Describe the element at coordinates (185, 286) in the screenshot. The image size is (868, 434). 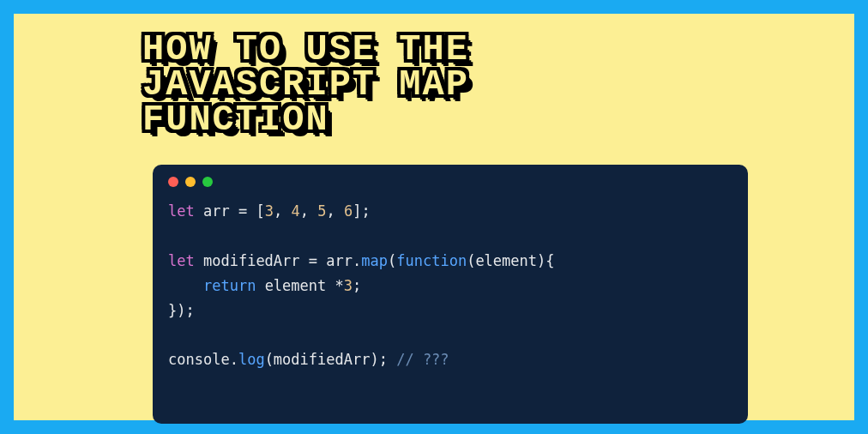
I see `code-indent` at that location.